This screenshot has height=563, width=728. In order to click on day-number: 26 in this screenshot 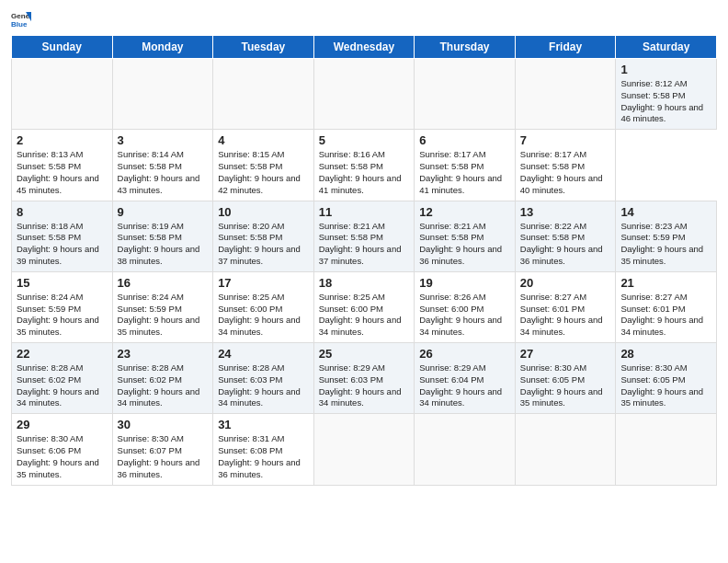, I will do `click(465, 353)`.